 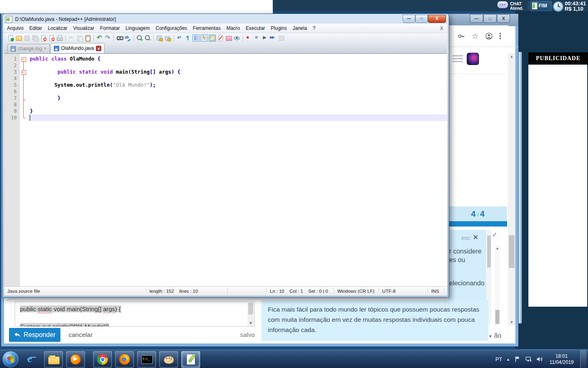 What do you see at coordinates (36, 28) in the screenshot?
I see `menu-item-1: Editar` at bounding box center [36, 28].